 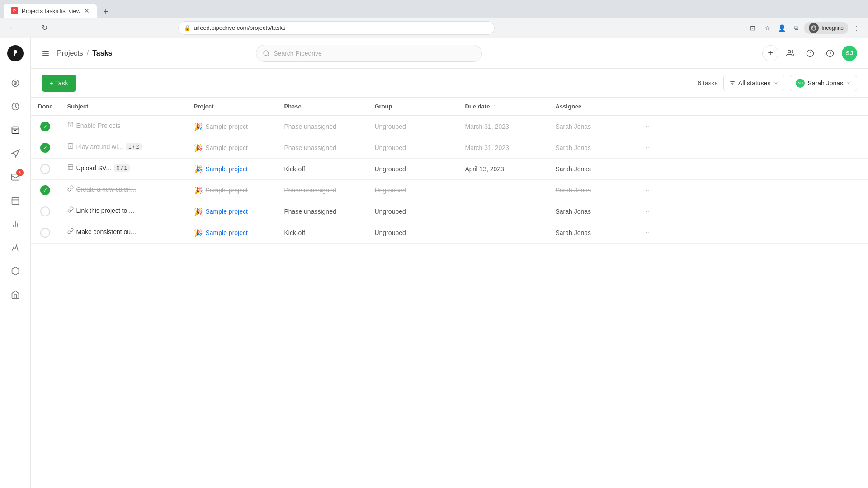 I want to click on extensions-icon: ⧉, so click(x=796, y=28).